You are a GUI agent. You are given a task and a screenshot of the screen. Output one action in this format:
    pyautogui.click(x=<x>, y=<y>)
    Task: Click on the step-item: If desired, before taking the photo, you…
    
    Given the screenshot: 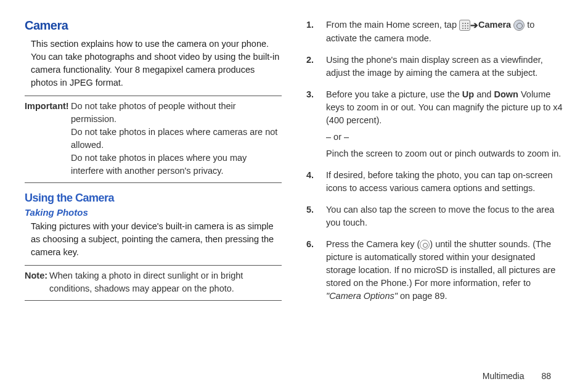 What is the action you would take?
    pyautogui.click(x=435, y=182)
    